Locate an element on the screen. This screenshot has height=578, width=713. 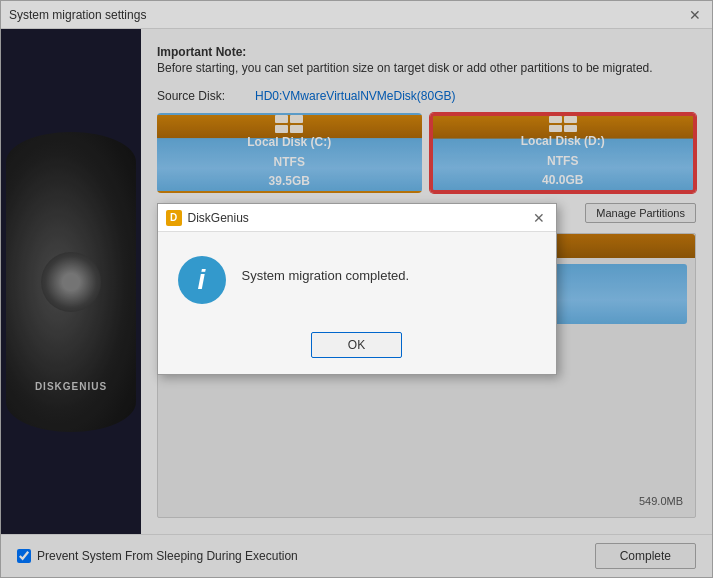
dialog-title-text: DiskGenius is located at coordinates (218, 218).